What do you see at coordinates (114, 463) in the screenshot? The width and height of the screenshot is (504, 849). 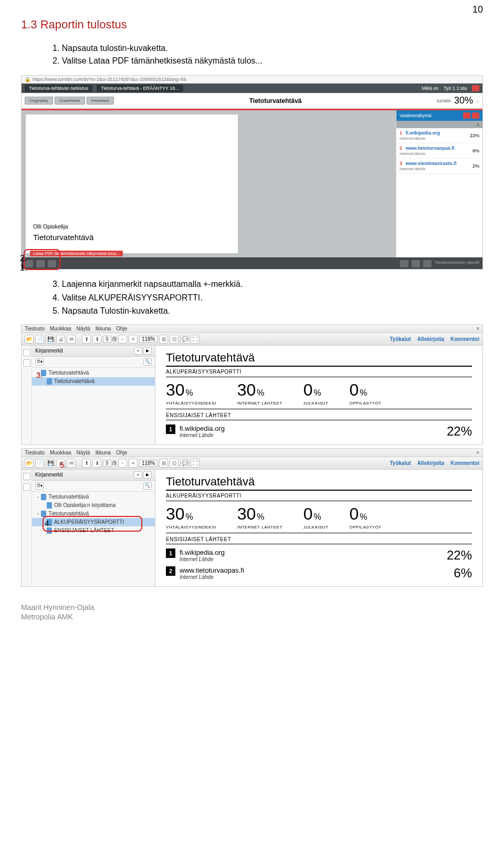 I see `page-total: /9` at bounding box center [114, 463].